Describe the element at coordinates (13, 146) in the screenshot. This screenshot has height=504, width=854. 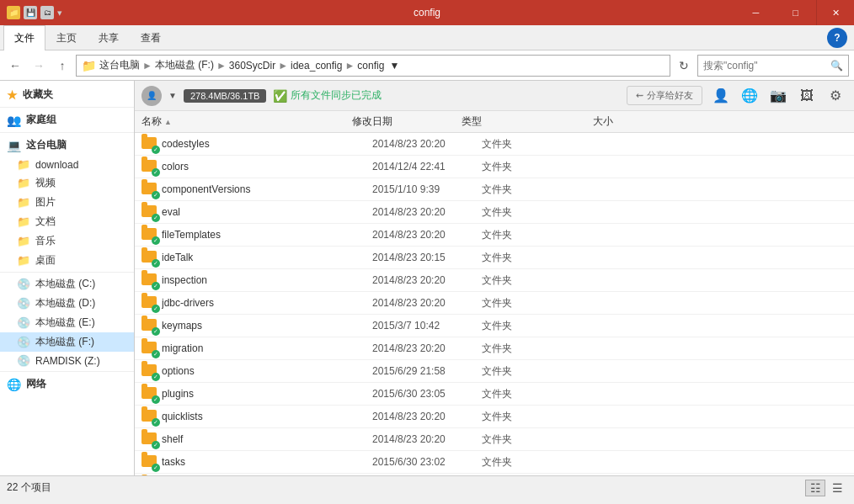
I see `computer-icon: 💻` at that location.